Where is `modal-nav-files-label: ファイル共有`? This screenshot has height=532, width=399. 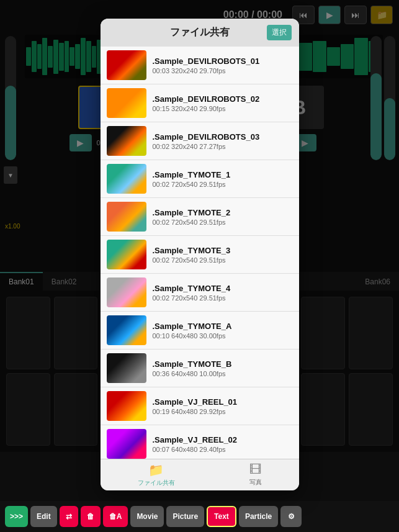 modal-nav-files-label: ファイル共有 is located at coordinates (156, 483).